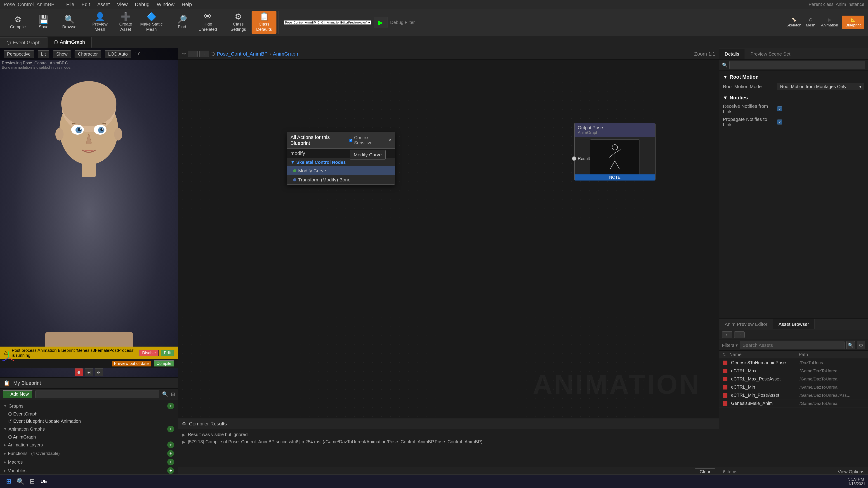 Image resolution: width=868 pixels, height=488 pixels. Describe the element at coordinates (780, 109) in the screenshot. I see `receive-notifies-checkbox: ✓` at that location.